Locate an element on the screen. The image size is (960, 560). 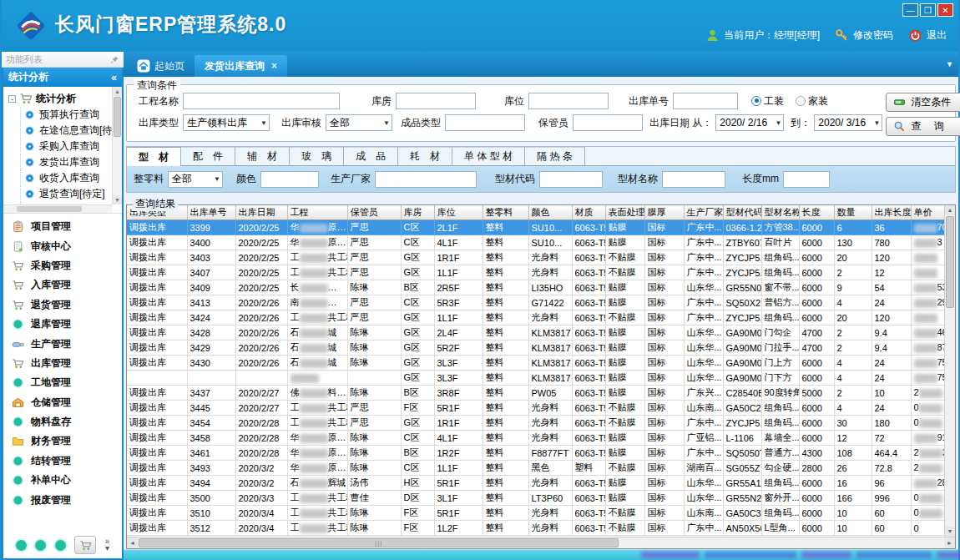
table-row: 调拨出库34542020/2/28工共工程严思G区1R1F整料光身料6063-T… is located at coordinates (536, 423).